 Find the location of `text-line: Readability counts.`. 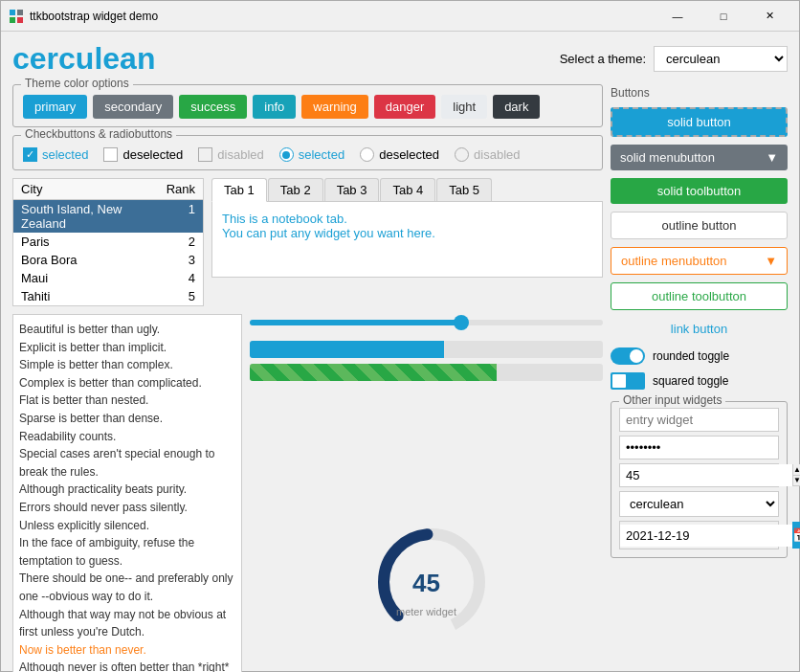

text-line: Readability counts. is located at coordinates (127, 437).